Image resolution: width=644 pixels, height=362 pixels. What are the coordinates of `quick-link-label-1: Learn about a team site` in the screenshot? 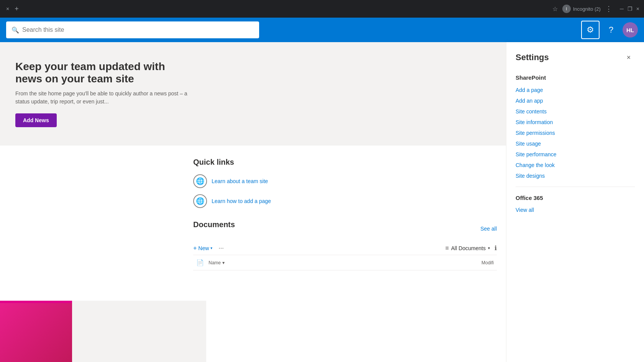 It's located at (240, 181).